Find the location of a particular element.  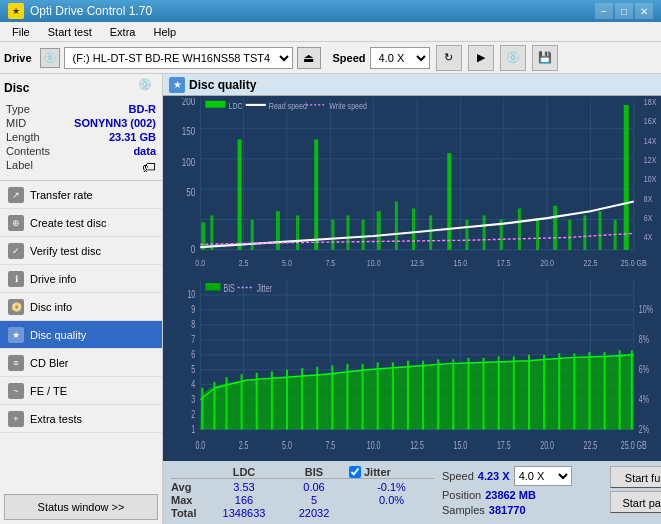

svg-text: LDC is located at coordinates (236, 106).